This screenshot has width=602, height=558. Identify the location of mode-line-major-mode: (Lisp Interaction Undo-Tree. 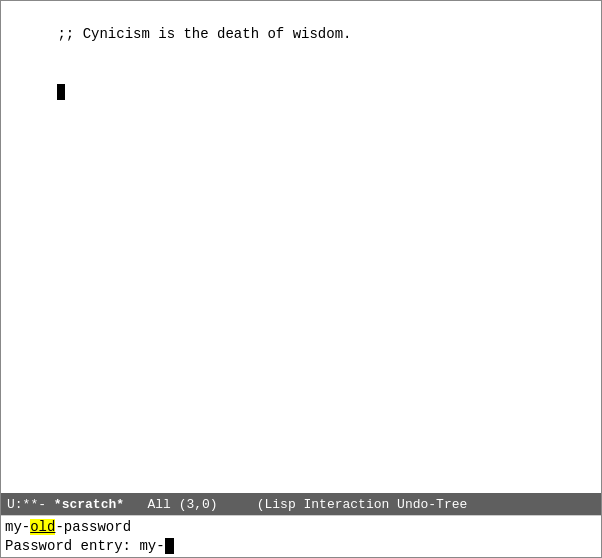
(362, 504).